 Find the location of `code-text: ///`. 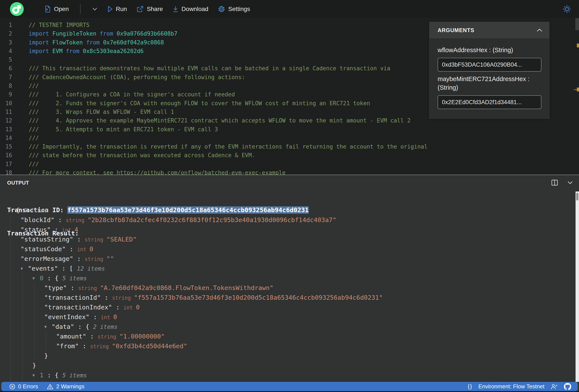

code-text: /// is located at coordinates (34, 164).